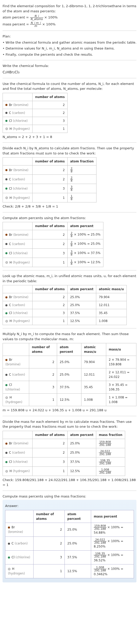 The height and width of the screenshot is (644, 139). What do you see at coordinates (70, 86) in the screenshot?
I see `count-heading: Use the chemical formula to count the nu…` at bounding box center [70, 86].